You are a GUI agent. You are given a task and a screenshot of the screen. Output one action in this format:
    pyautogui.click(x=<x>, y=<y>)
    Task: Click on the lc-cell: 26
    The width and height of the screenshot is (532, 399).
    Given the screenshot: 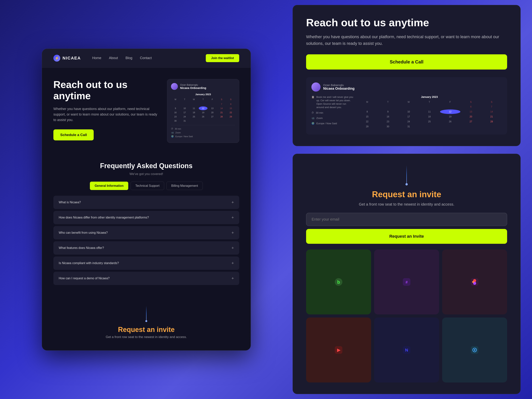 What is the action you would take?
    pyautogui.click(x=450, y=122)
    